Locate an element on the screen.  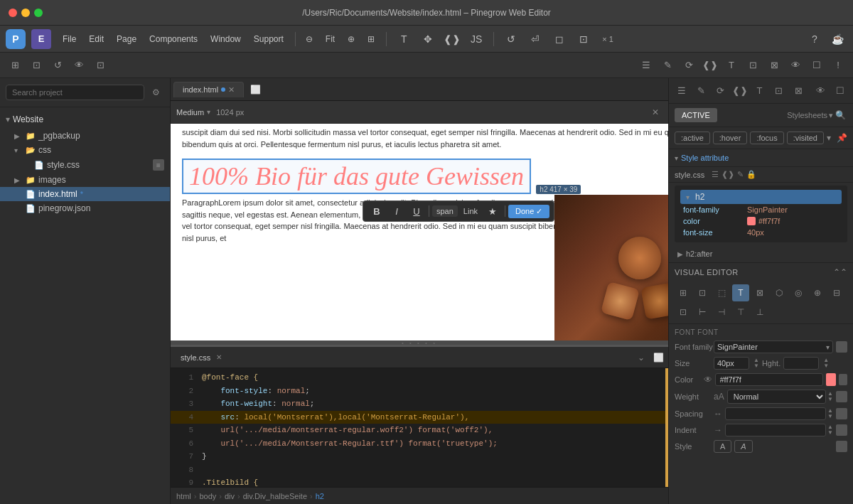
spacing-action-btn is located at coordinates (842, 414).